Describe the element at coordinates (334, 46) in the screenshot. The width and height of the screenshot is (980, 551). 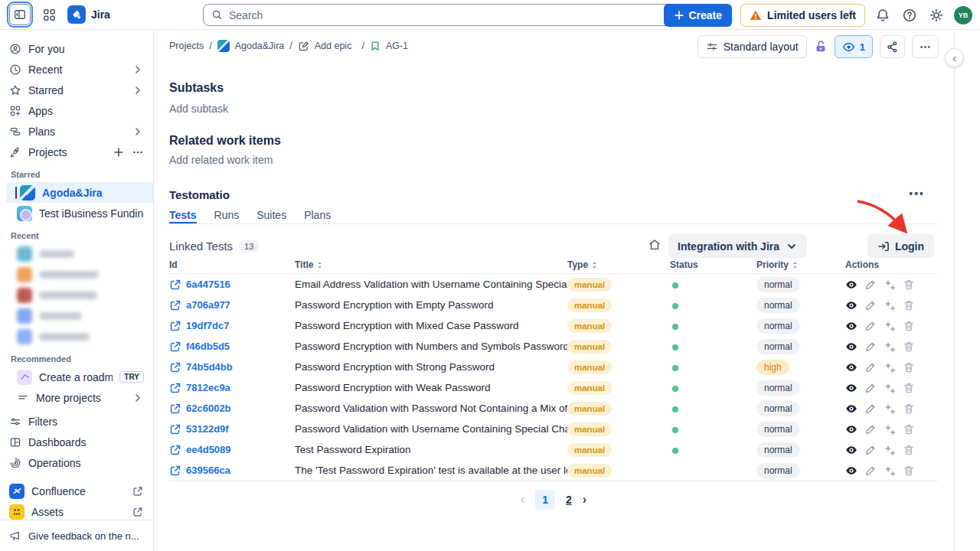
I see `breadcrumb-add-epic: Add epic` at that location.